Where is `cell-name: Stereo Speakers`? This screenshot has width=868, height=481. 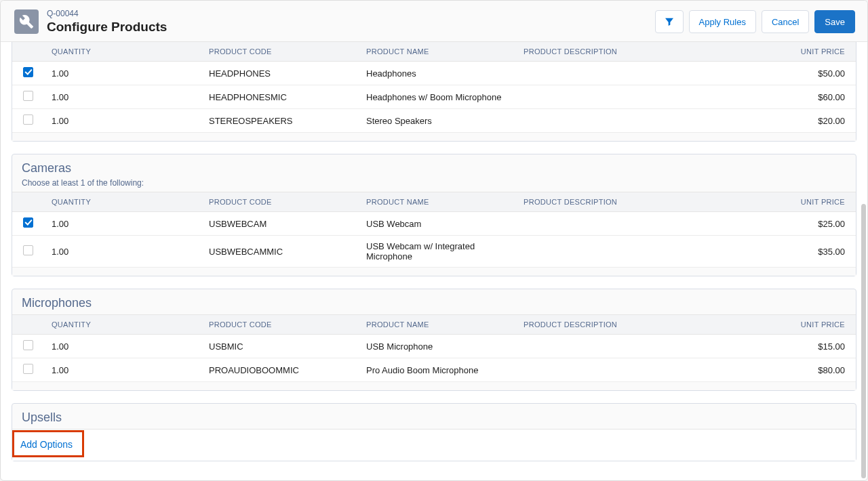 cell-name: Stereo Speakers is located at coordinates (437, 121).